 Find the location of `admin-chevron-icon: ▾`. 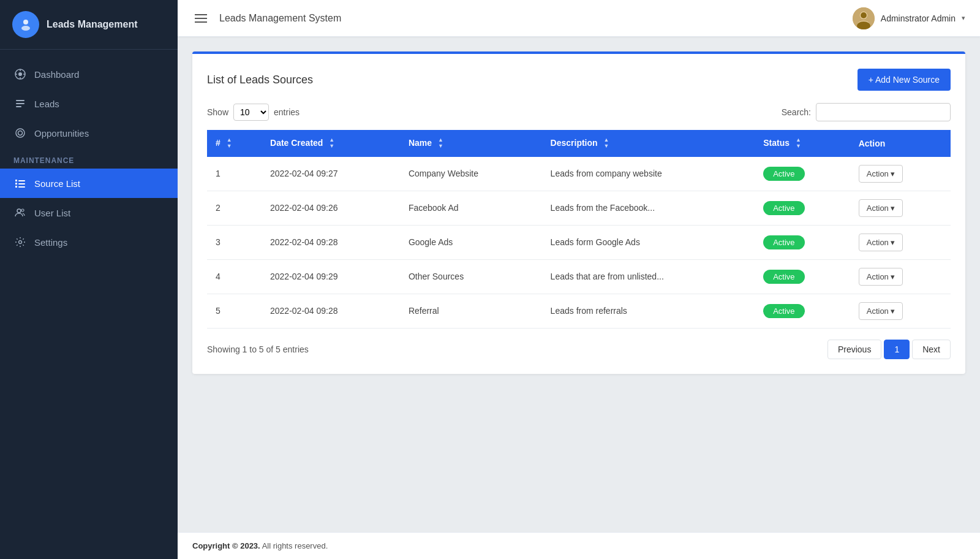

admin-chevron-icon: ▾ is located at coordinates (963, 18).